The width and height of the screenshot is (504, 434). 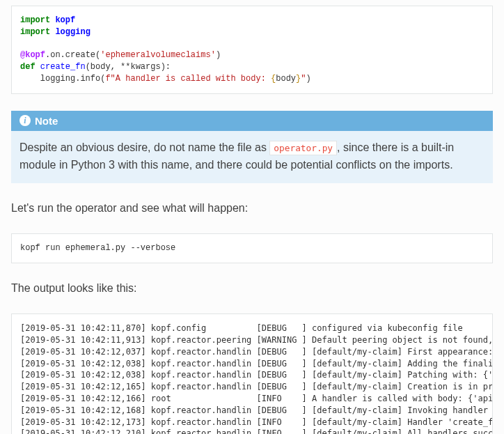 I want to click on kw-def: def, so click(x=28, y=67).